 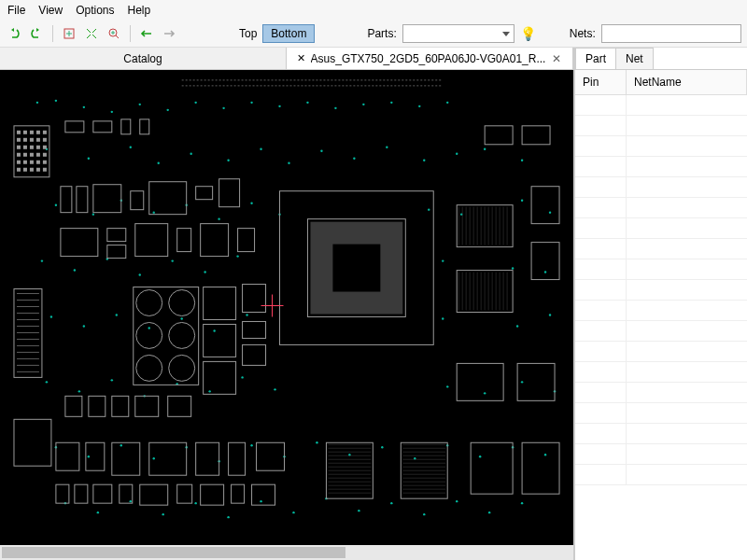 I want to click on zoom-in-icon, so click(x=114, y=34).